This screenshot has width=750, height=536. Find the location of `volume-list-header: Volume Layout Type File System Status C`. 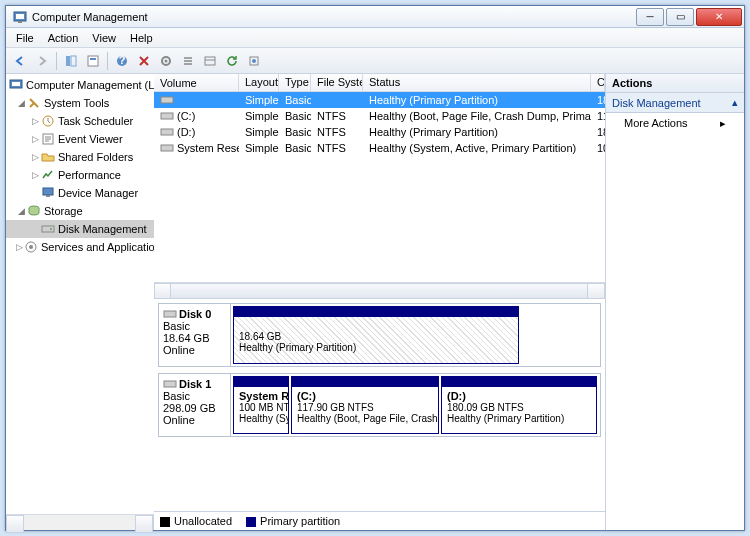

volume-list-header: Volume Layout Type File System Status C is located at coordinates (380, 83).